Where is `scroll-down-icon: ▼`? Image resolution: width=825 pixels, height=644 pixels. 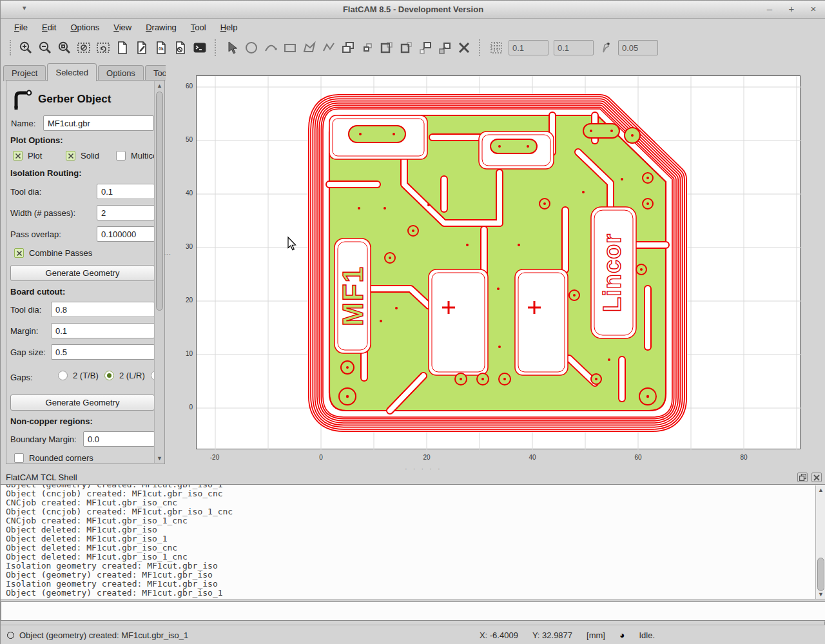 scroll-down-icon: ▼ is located at coordinates (160, 458).